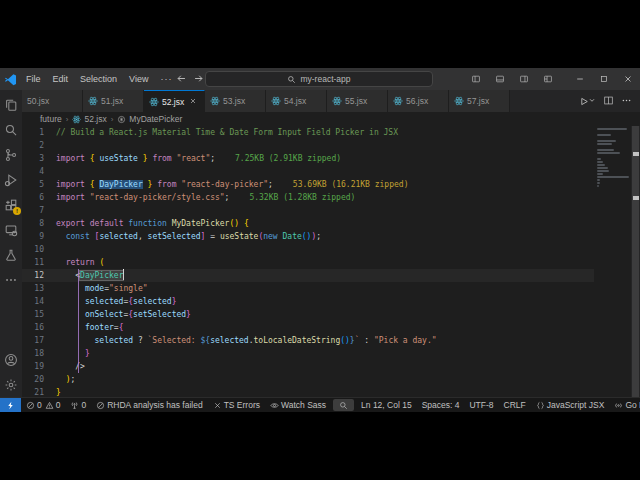 Image resolution: width=640 pixels, height=480 pixels. I want to click on navigate-forward-icon, so click(198, 80).